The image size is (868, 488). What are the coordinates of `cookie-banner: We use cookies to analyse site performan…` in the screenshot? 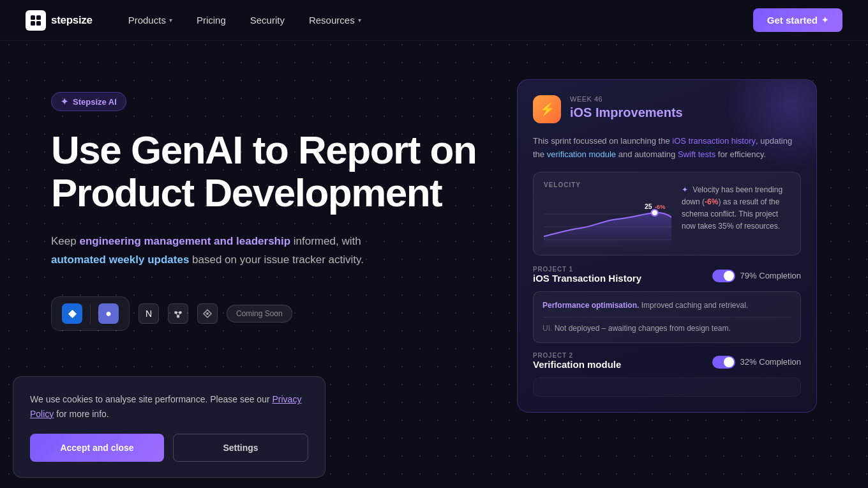 It's located at (169, 427).